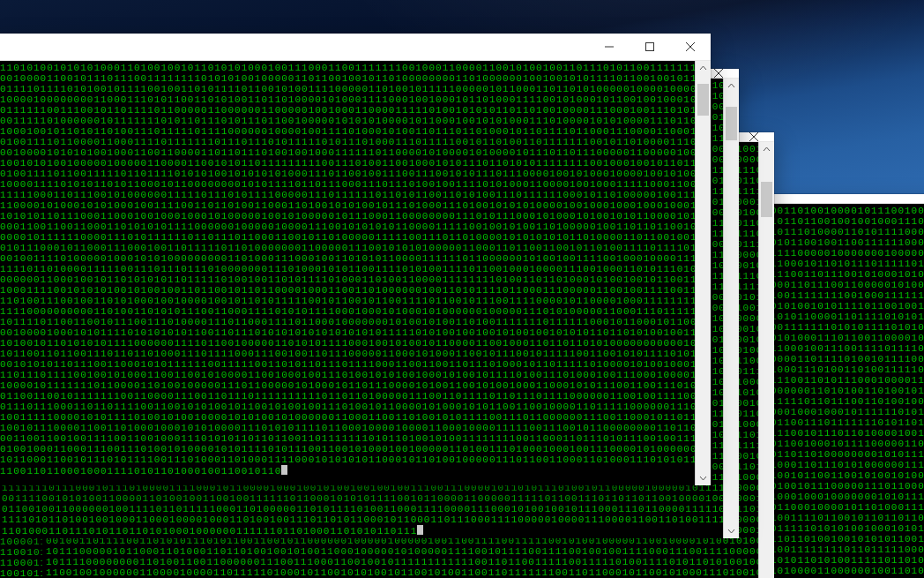 The width and height of the screenshot is (924, 578). Describe the element at coordinates (650, 47) in the screenshot. I see `maximize-icon` at that location.